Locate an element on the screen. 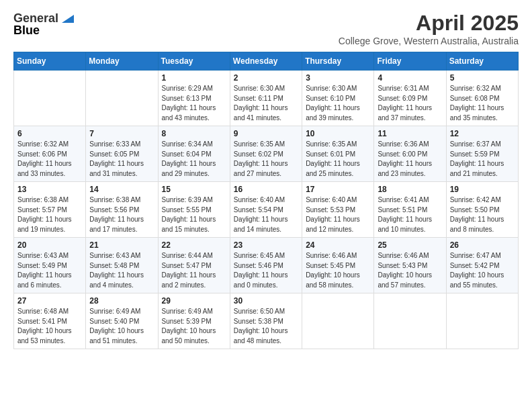 The width and height of the screenshot is (532, 411). day-number: 9 is located at coordinates (266, 134).